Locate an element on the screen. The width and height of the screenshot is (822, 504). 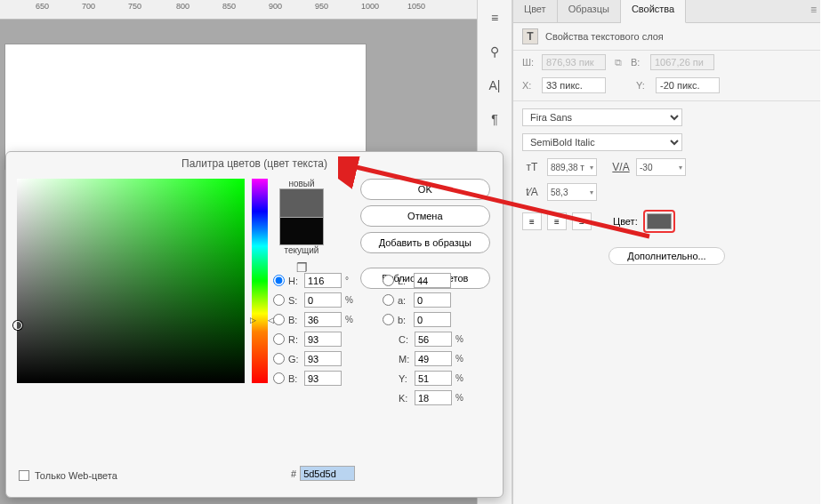
paragraph-panel-icon: ¶ is located at coordinates (495, 119).